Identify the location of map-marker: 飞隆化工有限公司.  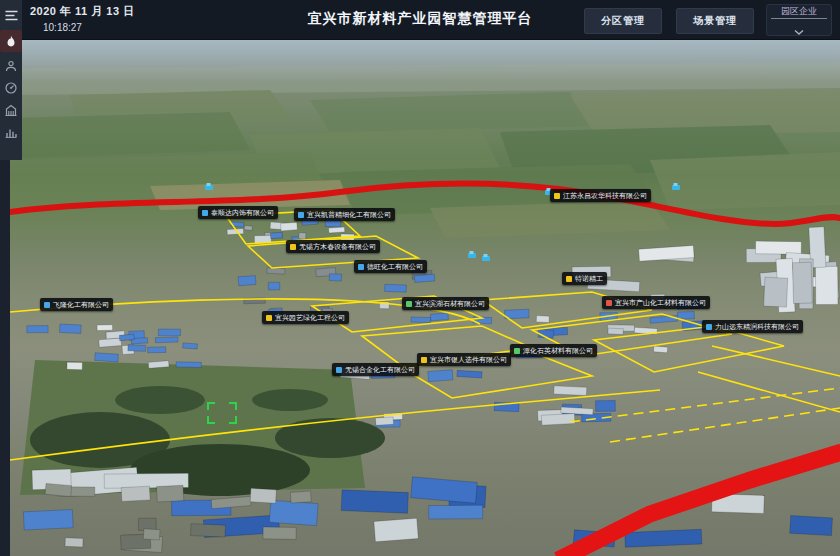
(76, 304).